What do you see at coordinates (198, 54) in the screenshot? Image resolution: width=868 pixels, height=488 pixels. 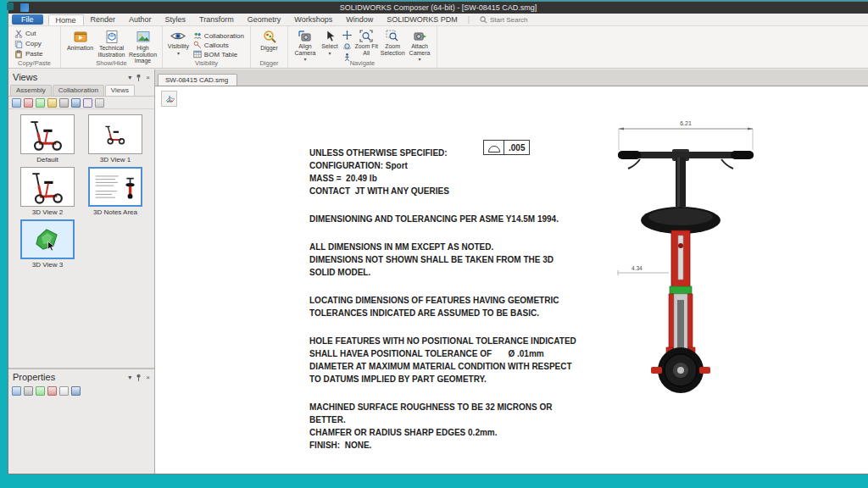 I see `bom-table-icon` at bounding box center [198, 54].